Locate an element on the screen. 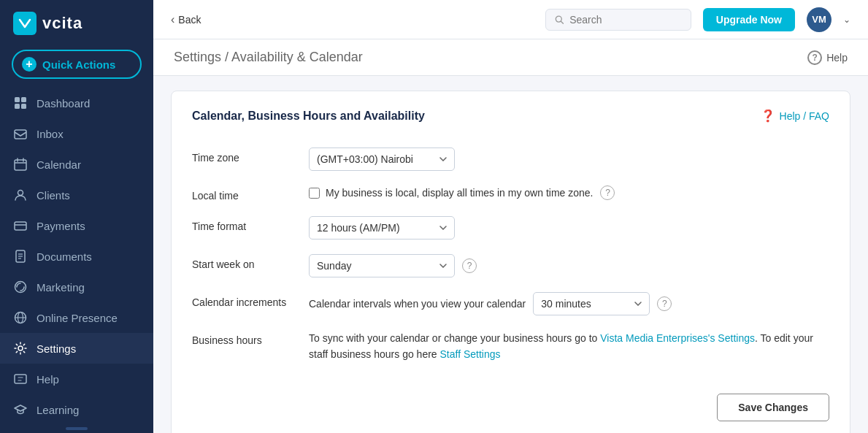  quick-actions-label: Quick Actions is located at coordinates (79, 64).